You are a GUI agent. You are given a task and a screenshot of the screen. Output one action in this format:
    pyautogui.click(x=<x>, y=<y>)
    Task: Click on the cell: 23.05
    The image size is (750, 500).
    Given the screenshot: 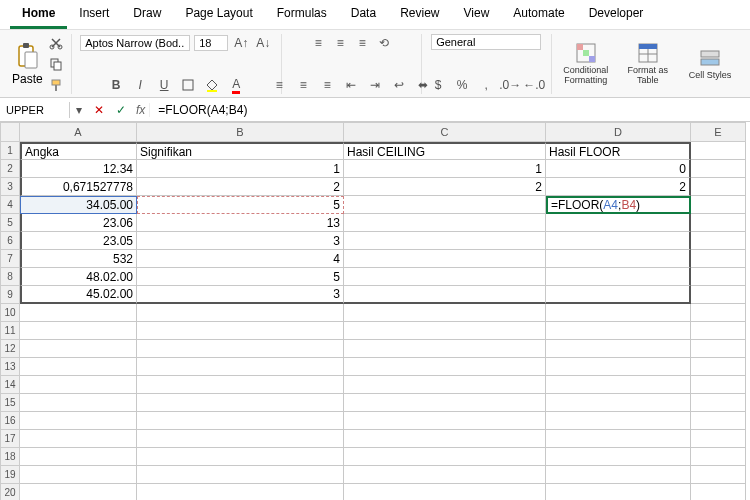 What is the action you would take?
    pyautogui.click(x=78, y=241)
    